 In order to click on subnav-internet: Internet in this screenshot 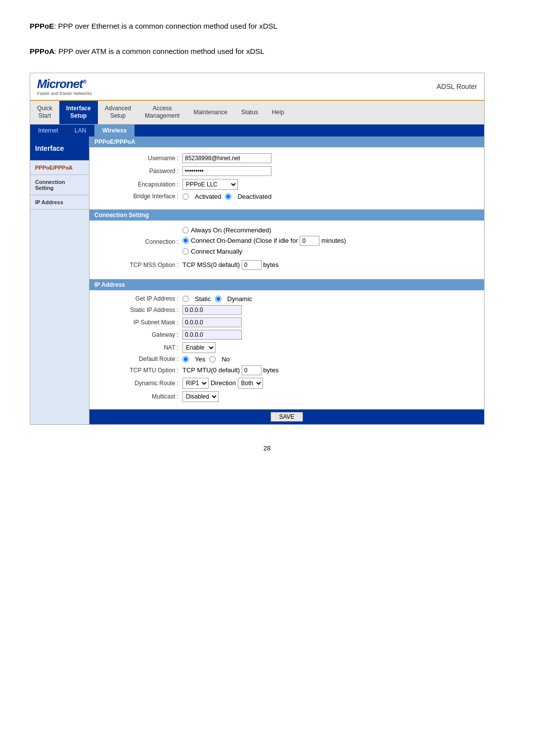, I will do `click(48, 131)`.